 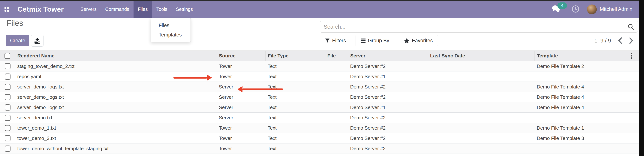 I want to click on create-button: Create, so click(x=18, y=41).